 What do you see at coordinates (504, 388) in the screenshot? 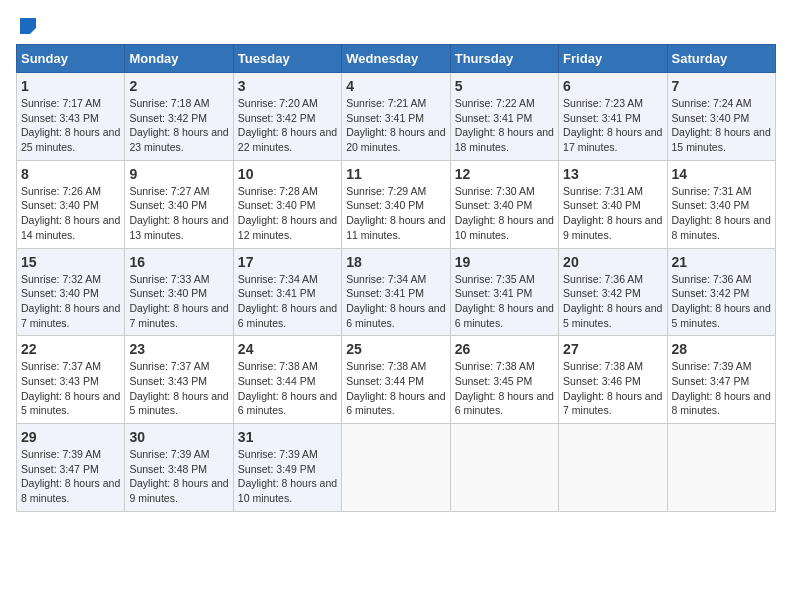
I see `day-info: Sunrise: 7:38 AM Sunset: 3:45 PM Dayligh…` at bounding box center [504, 388].